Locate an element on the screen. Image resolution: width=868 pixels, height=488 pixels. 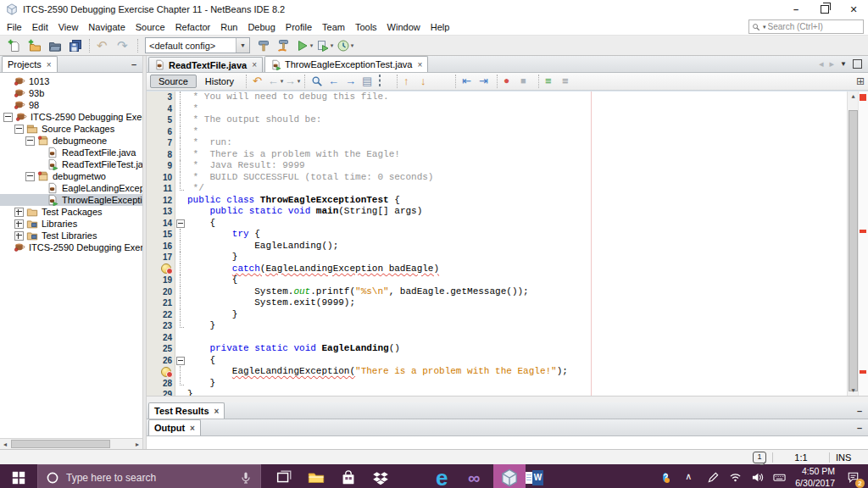
output-tab: Output × is located at coordinates (175, 427).